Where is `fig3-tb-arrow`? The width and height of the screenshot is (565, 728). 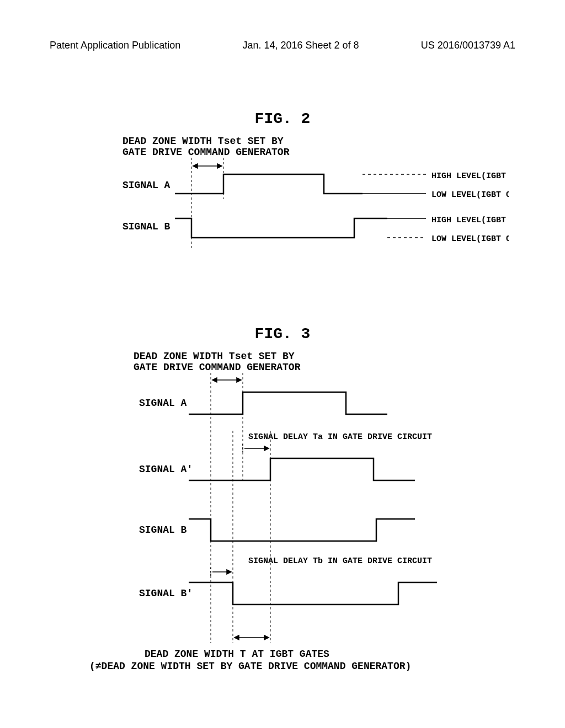
fig3-tb-arrow is located at coordinates (221, 572).